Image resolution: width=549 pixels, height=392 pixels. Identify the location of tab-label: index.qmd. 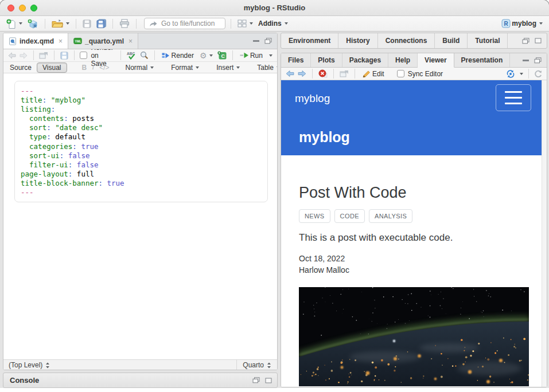
(37, 41).